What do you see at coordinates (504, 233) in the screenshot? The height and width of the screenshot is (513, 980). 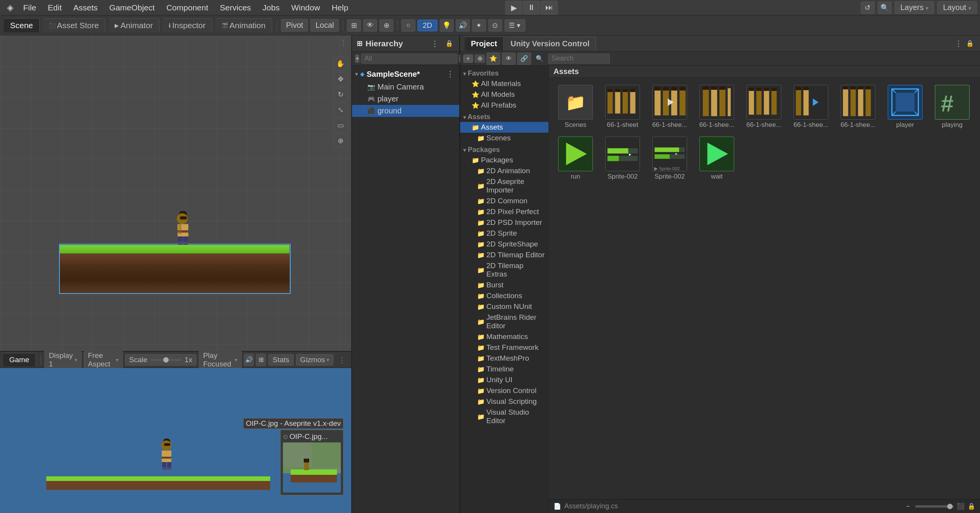 I see `folder-2d-sprite: 📁 2D Sprite` at bounding box center [504, 233].